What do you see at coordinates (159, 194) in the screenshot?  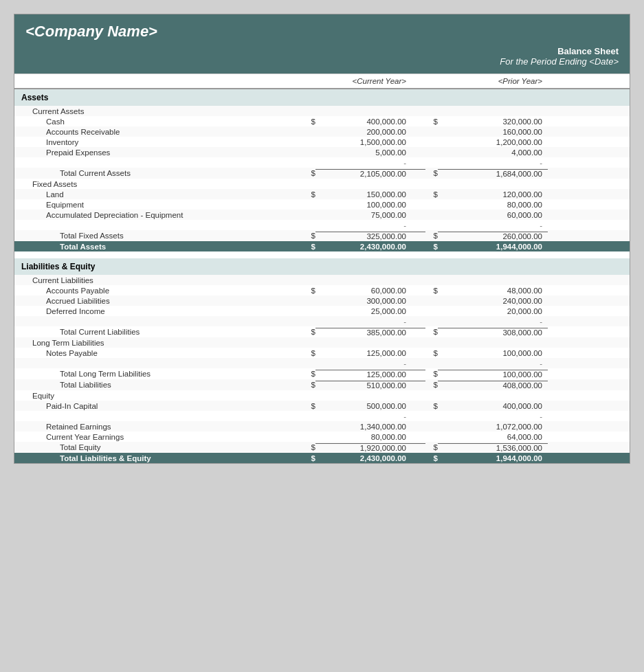 I see `row-label-land: Land` at bounding box center [159, 194].